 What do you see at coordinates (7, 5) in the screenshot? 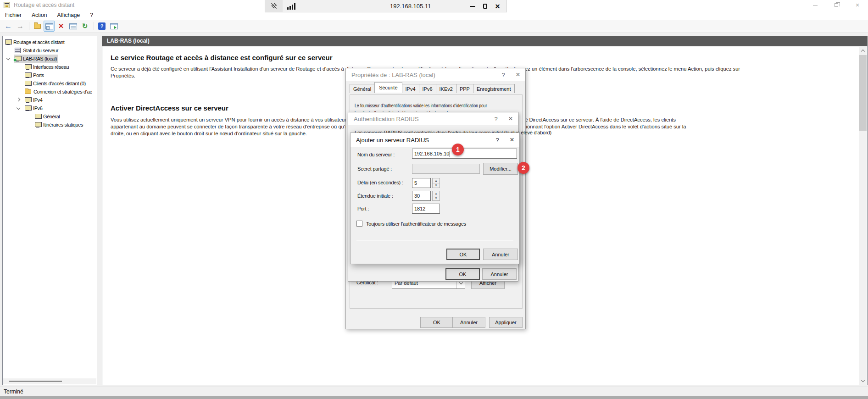
I see `app-icon` at bounding box center [7, 5].